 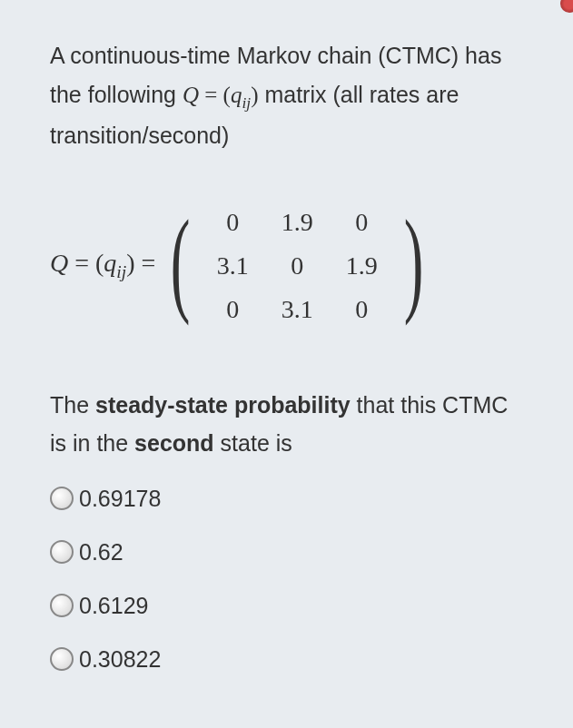 I want to click on follow-bold1: steady-state probability, so click(x=223, y=405).